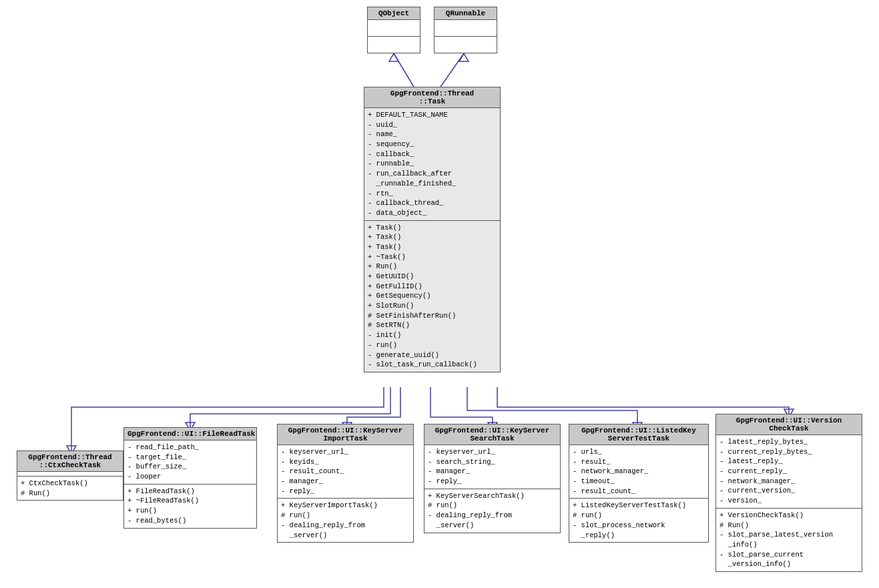  What do you see at coordinates (639, 483) in the screenshot?
I see `listed-key-server-test-task-class: GpgFrontend::UI::ListedKeyServerTestTask…` at bounding box center [639, 483].